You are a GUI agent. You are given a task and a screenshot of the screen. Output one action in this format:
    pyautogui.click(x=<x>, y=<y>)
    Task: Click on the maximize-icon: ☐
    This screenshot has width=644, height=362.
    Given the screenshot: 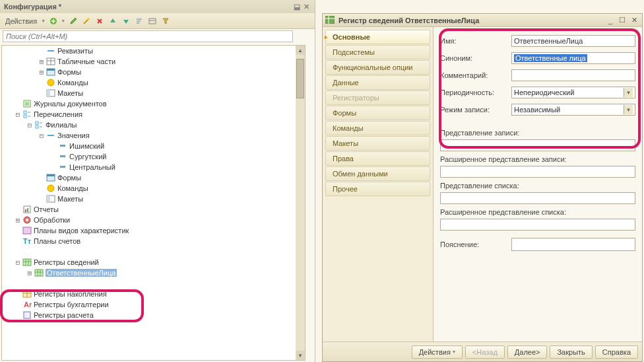 What is the action you would take?
    pyautogui.click(x=622, y=20)
    